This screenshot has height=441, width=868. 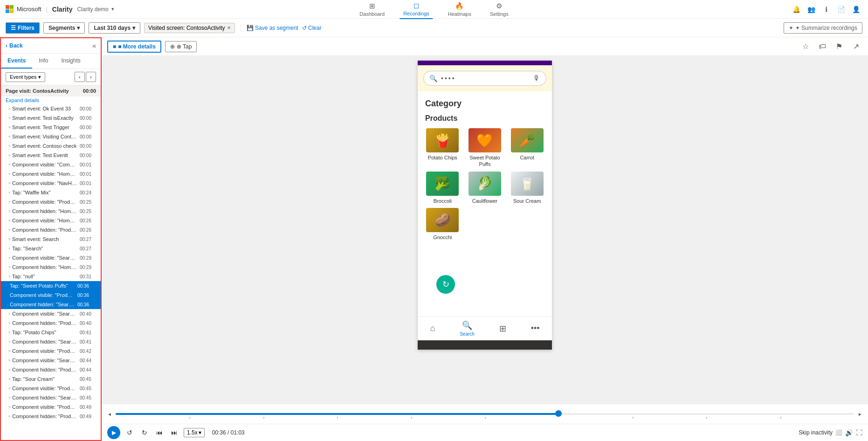 What do you see at coordinates (71, 61) in the screenshot?
I see `tab-insights: Insights` at bounding box center [71, 61].